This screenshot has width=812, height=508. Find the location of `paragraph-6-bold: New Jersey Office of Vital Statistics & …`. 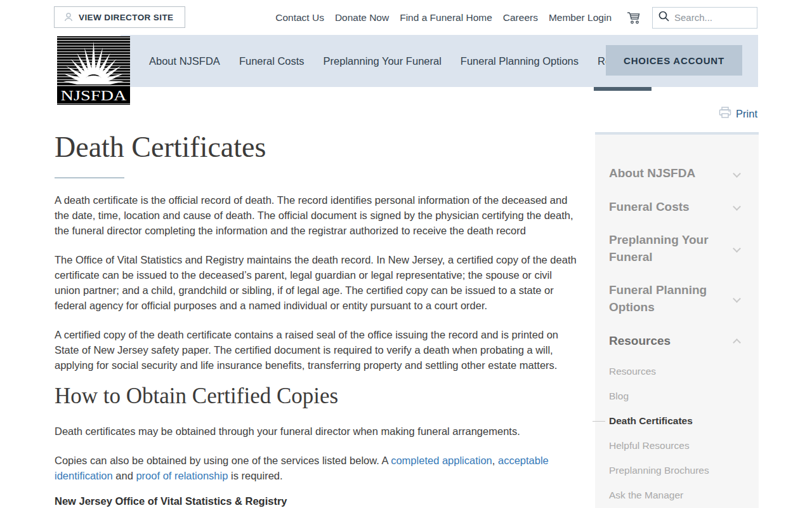

paragraph-6-bold: New Jersey Office of Vital Statistics & … is located at coordinates (316, 500).